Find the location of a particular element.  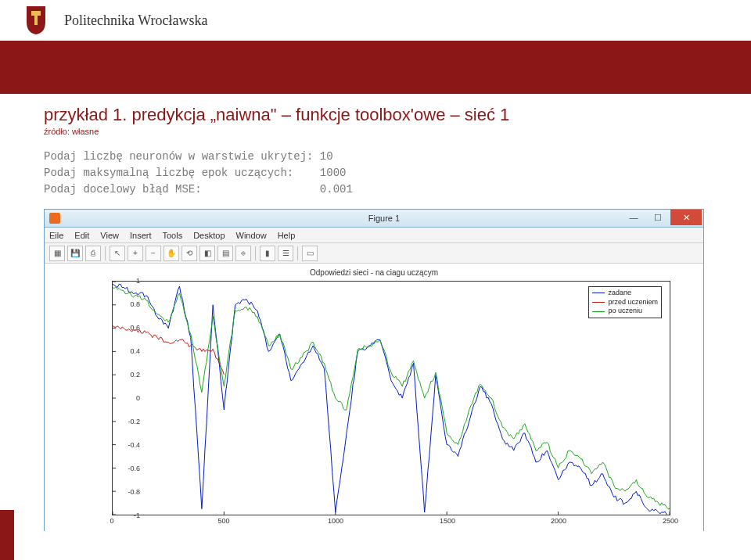

figure-titlebar: Figure 1 — ☐ ✕ is located at coordinates (374, 219).